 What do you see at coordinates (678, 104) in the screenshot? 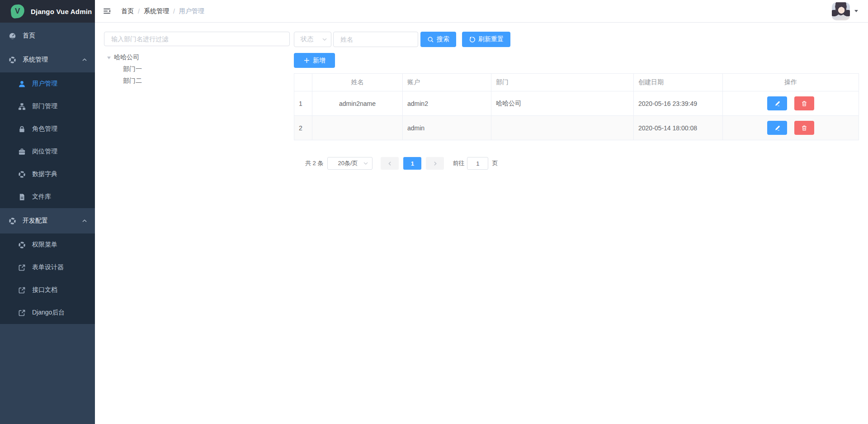
I see `cell-created: 2020-05-16 23:39:49` at bounding box center [678, 104].